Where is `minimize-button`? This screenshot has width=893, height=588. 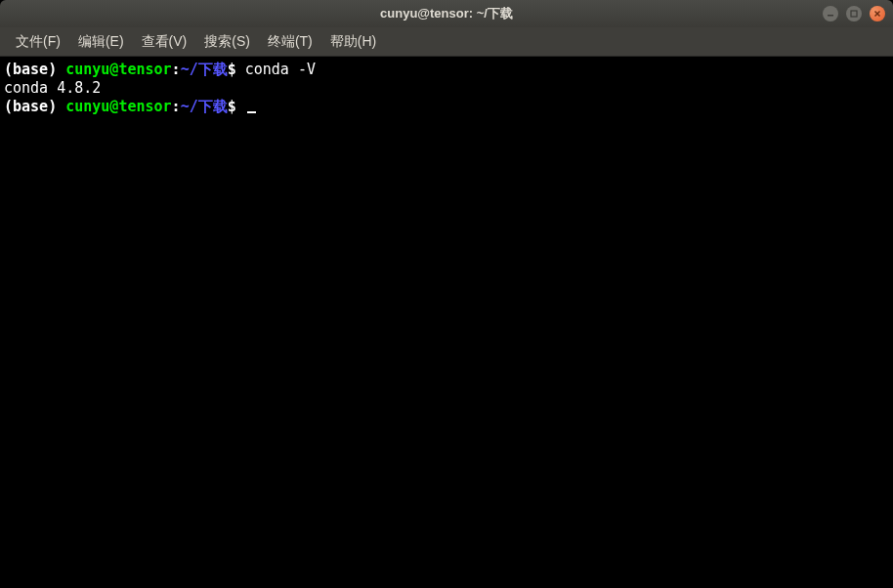
minimize-button is located at coordinates (830, 14).